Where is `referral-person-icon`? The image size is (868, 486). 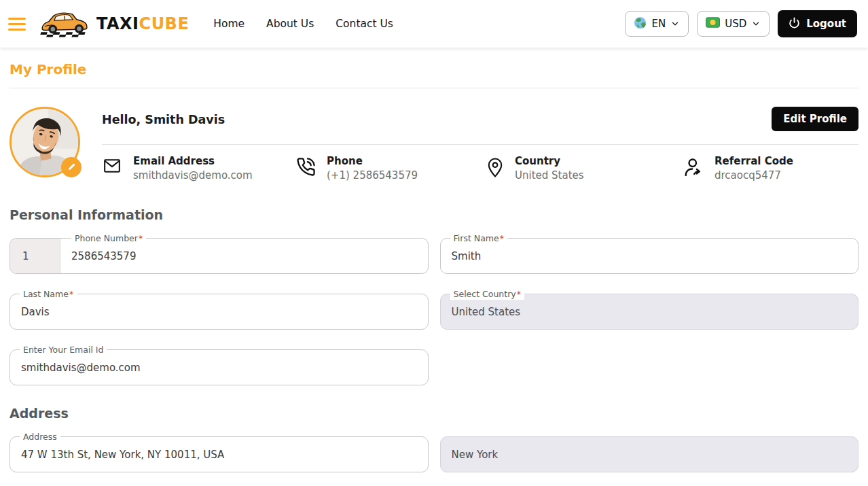
referral-person-icon is located at coordinates (693, 166).